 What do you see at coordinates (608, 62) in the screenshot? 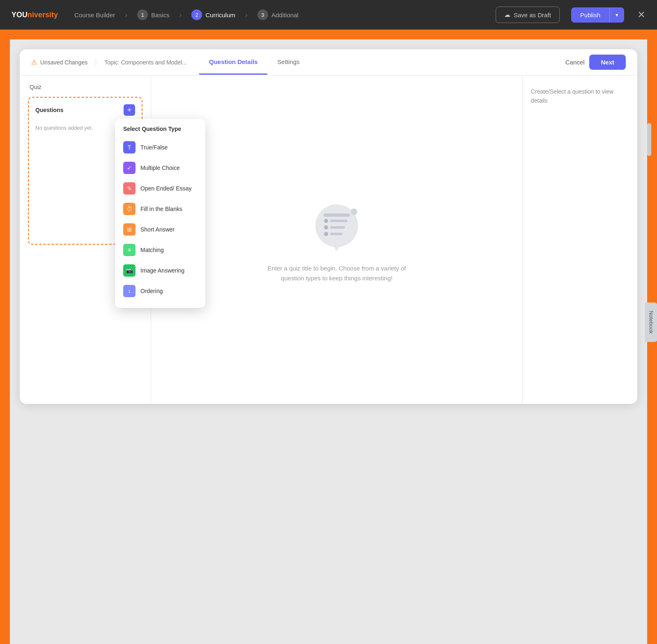
I see `next-label: Next` at bounding box center [608, 62].